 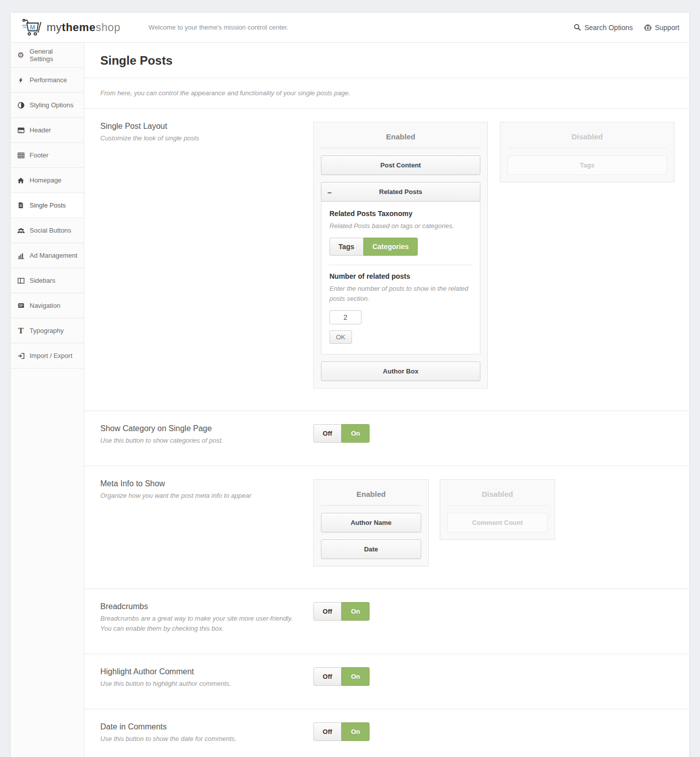 What do you see at coordinates (47, 356) in the screenshot?
I see `sidebar-item-import-export: Import / Export` at bounding box center [47, 356].